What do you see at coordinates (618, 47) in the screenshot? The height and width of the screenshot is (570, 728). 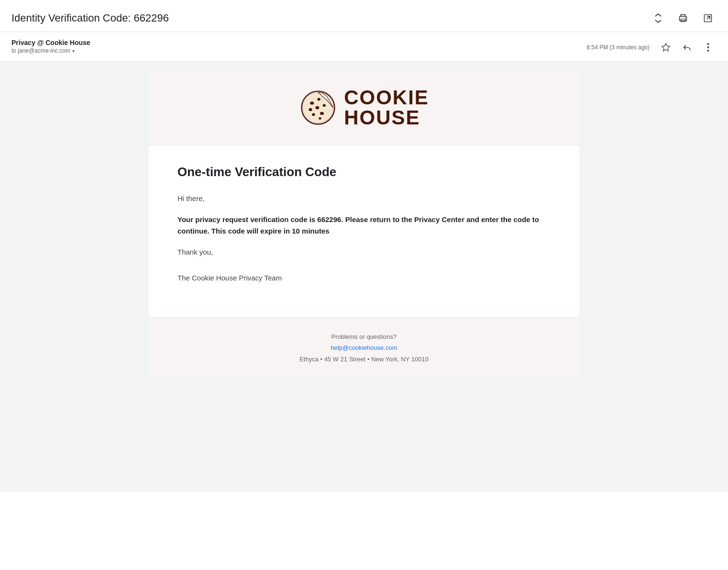 I see `email-timestamp: 6:54 PM (3 minutes ago)` at bounding box center [618, 47].